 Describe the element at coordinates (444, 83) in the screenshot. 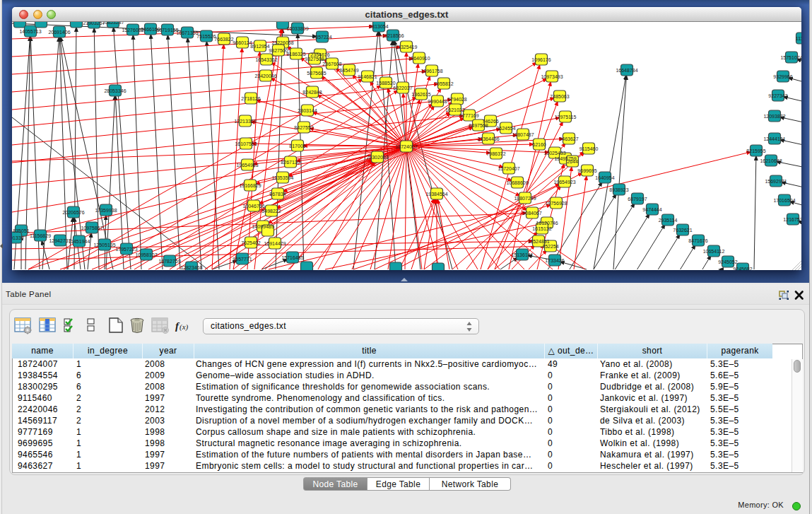

I see `svg-text: 7955812` at that location.